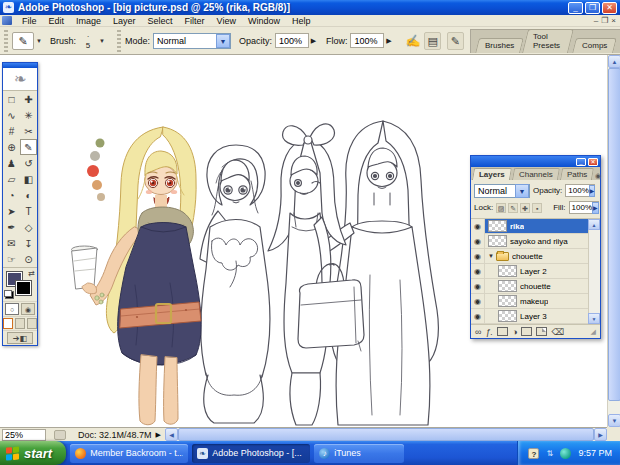 This screenshot has width=620, height=465. Describe the element at coordinates (536, 272) in the screenshot. I see `layer-row-layer-2: ◉ Layer 2` at that location.